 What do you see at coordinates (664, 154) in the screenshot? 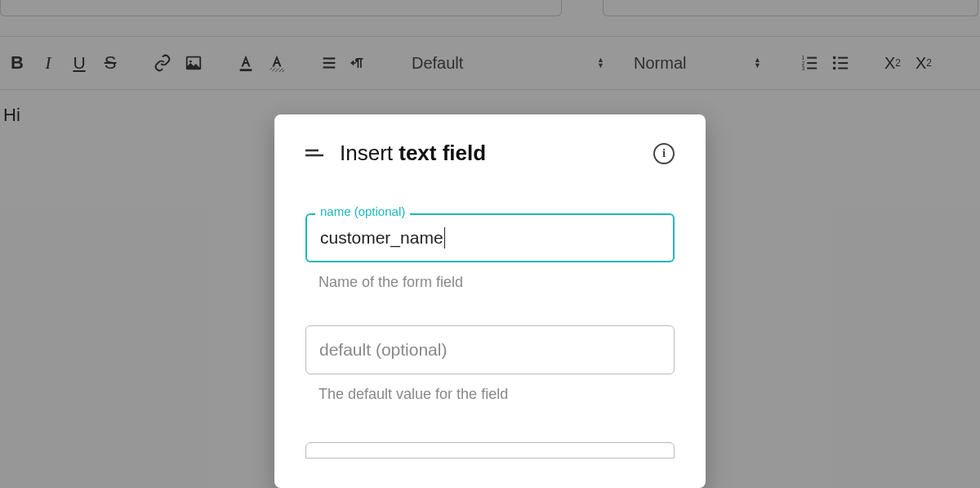
I see `info-icon: i` at bounding box center [664, 154].